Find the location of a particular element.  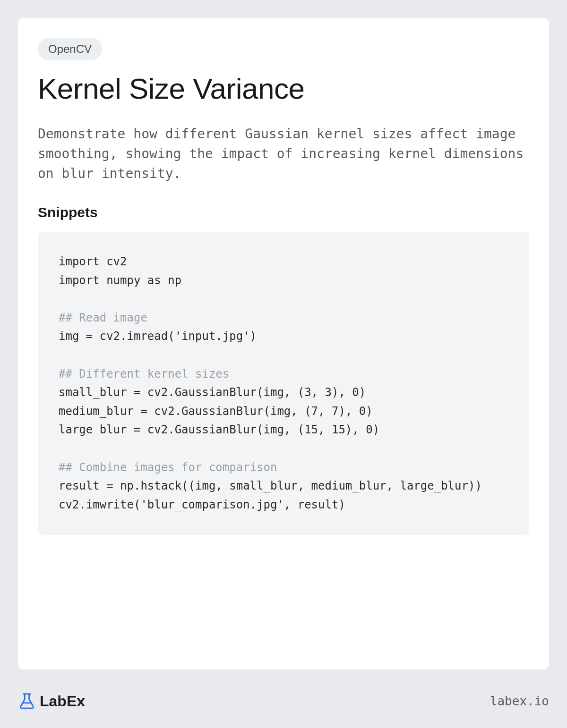

category-tag: OpenCV is located at coordinates (70, 49).